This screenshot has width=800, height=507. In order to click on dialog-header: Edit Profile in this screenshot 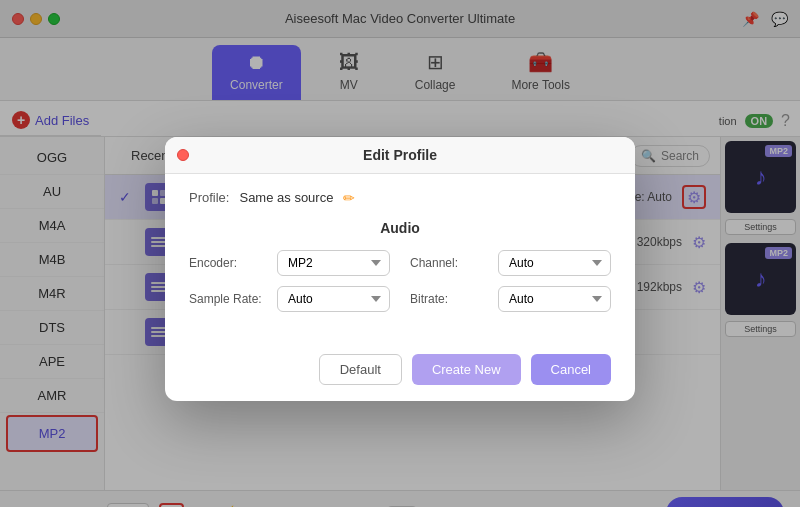, I will do `click(400, 156)`.